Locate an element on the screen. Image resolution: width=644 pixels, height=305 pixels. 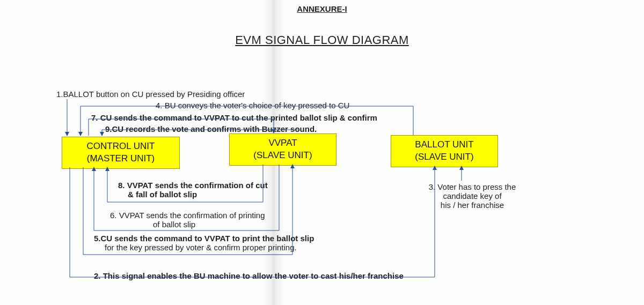
step-4-label: 4. BU conveys the voter's choice of key … is located at coordinates (252, 105).